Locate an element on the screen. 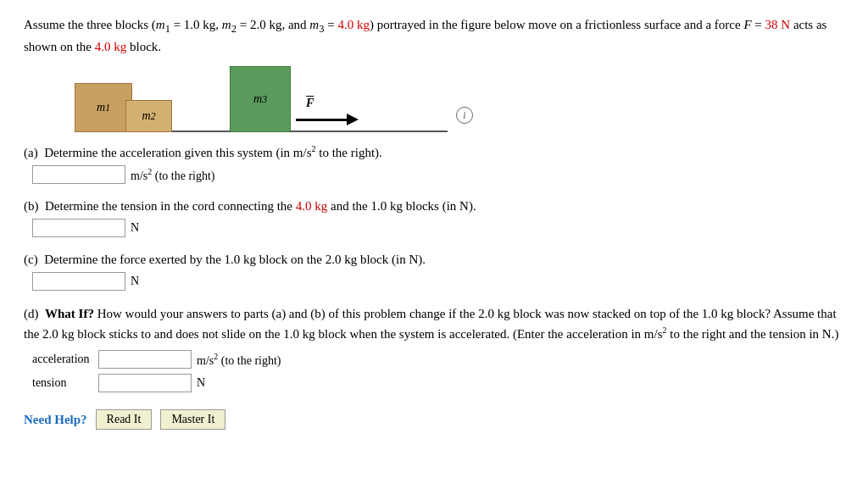 This screenshot has height=489, width=868. acceleration-label: acceleration is located at coordinates (63, 359).